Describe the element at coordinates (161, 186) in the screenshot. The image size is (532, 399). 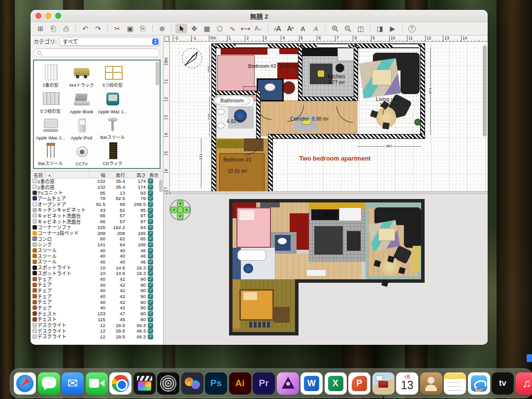
I see `furniture-list-scrollbar` at that location.